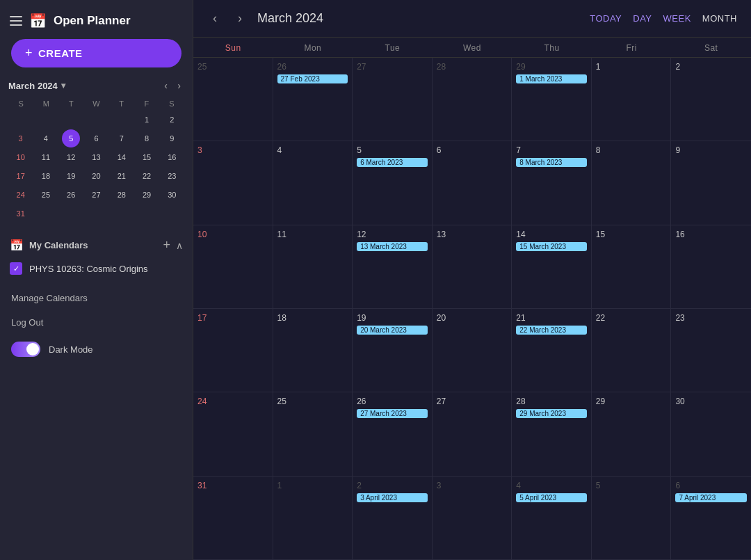 Image resolution: width=751 pixels, height=560 pixels. I want to click on mini-day: 18, so click(46, 176).